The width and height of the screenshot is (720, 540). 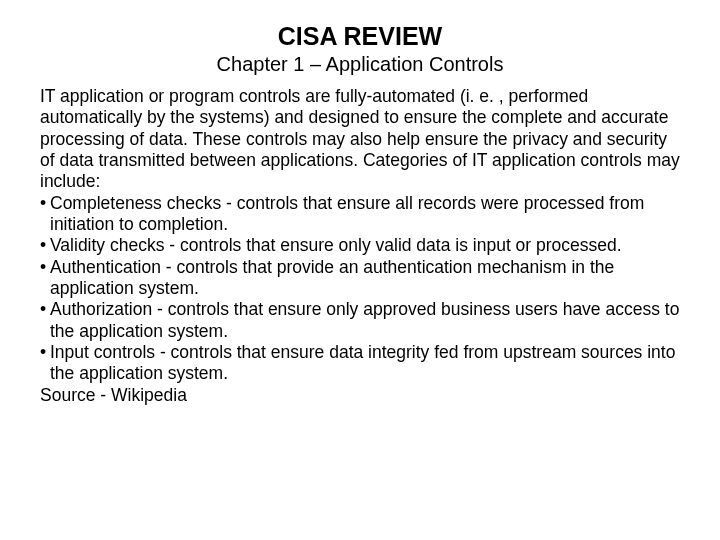 I want to click on list-item: Authentication - controls that provide a…, so click(x=360, y=278).